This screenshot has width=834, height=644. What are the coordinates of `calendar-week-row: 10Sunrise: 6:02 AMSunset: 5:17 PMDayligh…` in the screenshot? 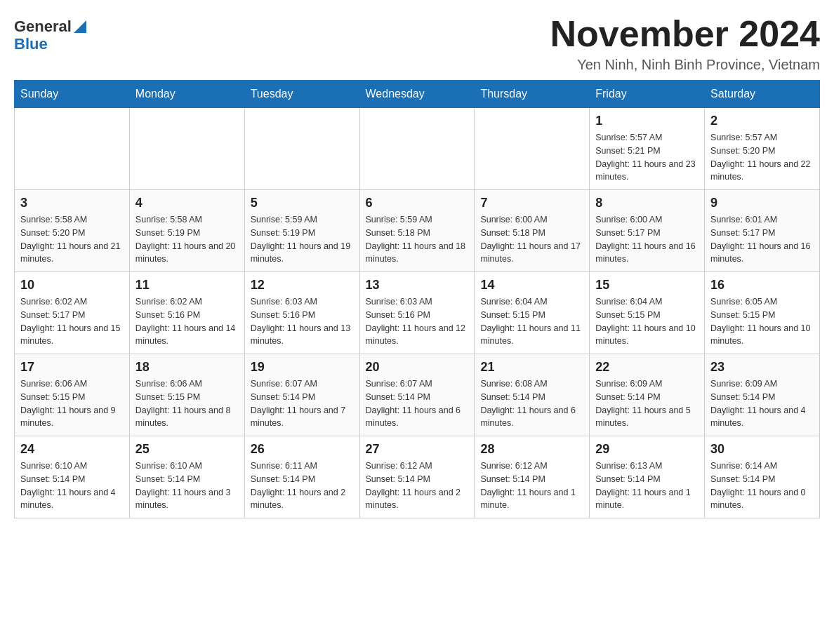 It's located at (417, 313).